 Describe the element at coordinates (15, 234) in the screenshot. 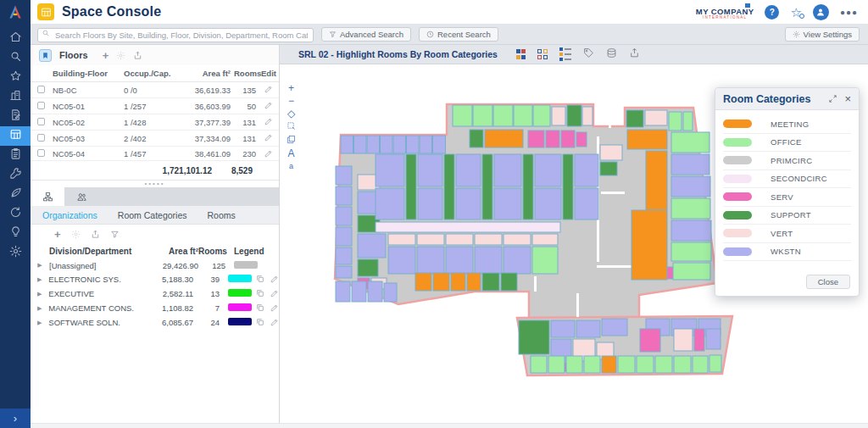

I see `sidebar-item-bulb` at that location.